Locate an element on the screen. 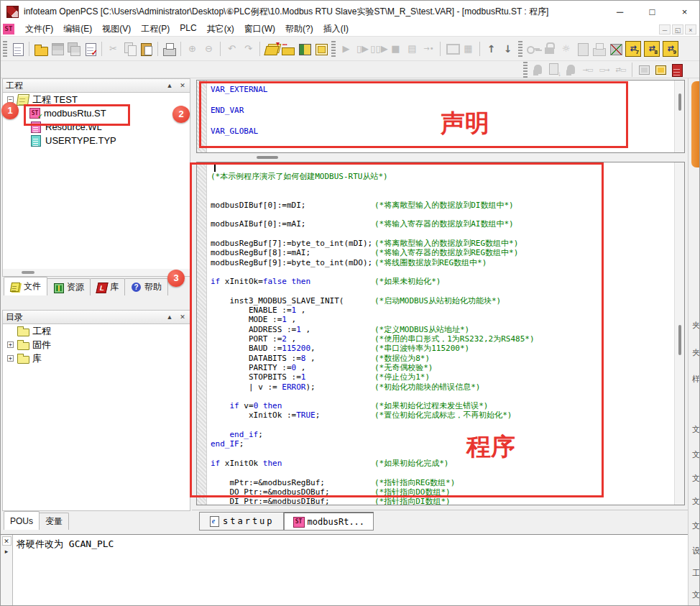 The width and height of the screenshot is (700, 606). project-tab-库: 库 is located at coordinates (108, 287).